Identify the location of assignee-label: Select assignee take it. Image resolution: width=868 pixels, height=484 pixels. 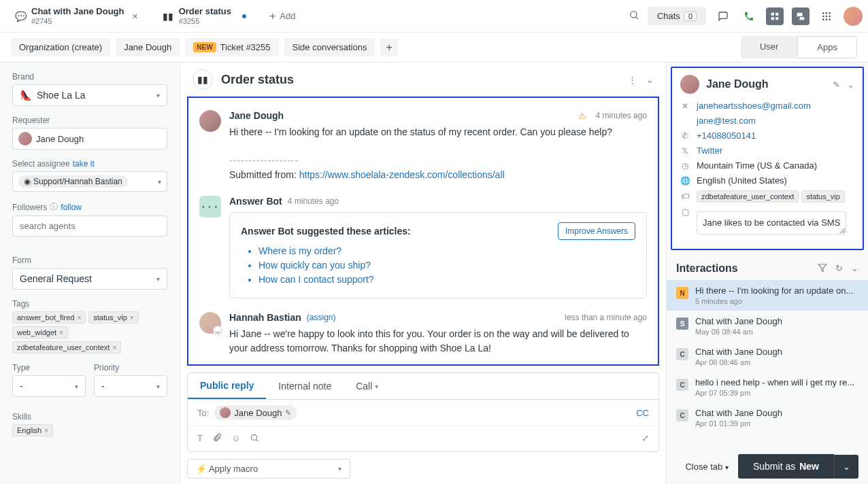
(90, 164).